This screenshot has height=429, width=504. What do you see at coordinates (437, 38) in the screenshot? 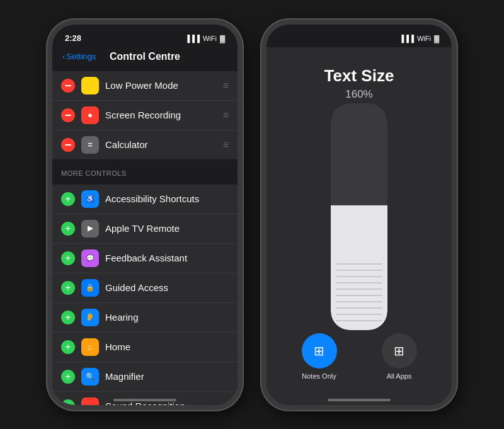
I see `battery-icon-2: ▓` at bounding box center [437, 38].